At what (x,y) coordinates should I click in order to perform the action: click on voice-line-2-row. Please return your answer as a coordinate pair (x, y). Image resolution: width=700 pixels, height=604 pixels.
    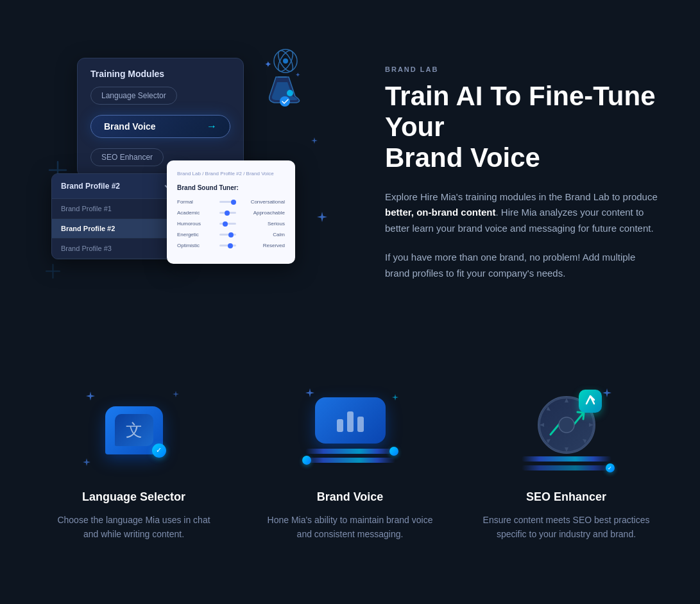
    Looking at the image, I should click on (350, 460).